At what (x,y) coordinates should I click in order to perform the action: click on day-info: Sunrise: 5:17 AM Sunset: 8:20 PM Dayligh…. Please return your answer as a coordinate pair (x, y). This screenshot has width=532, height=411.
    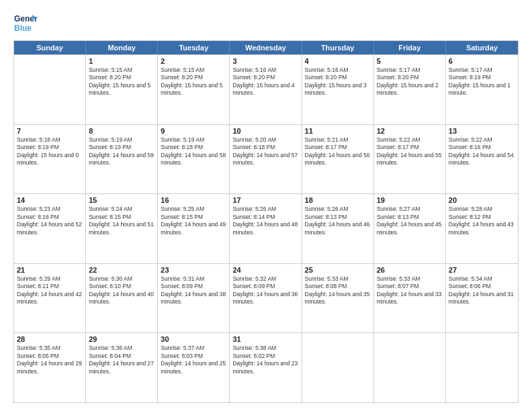
    Looking at the image, I should click on (410, 82).